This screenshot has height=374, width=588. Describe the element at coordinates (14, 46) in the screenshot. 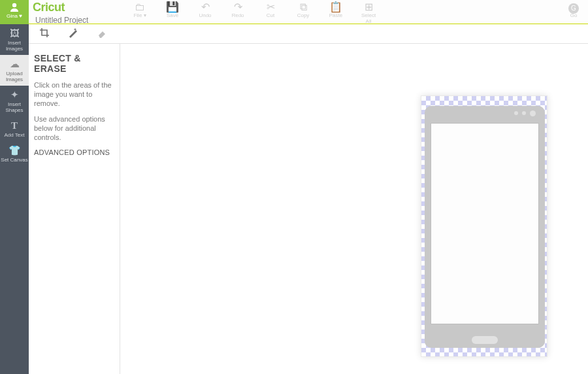

I see `rail-label: Insert Images` at that location.